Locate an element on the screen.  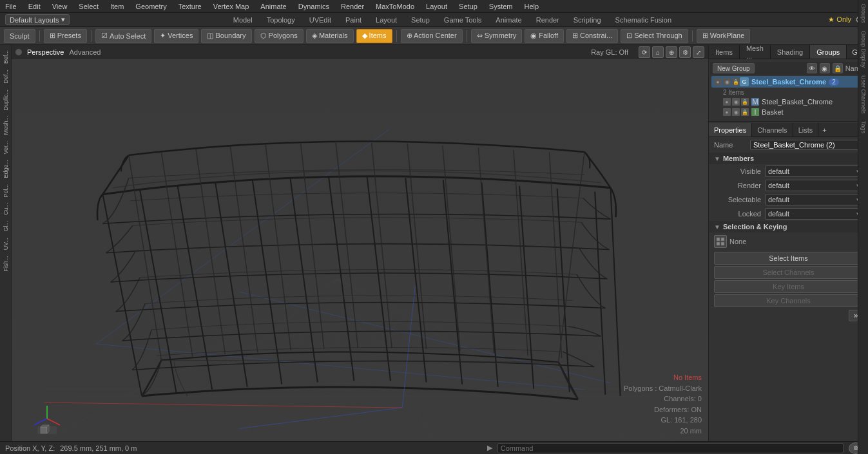
symmetry-button: ⇔ Symmetry is located at coordinates (497, 36).